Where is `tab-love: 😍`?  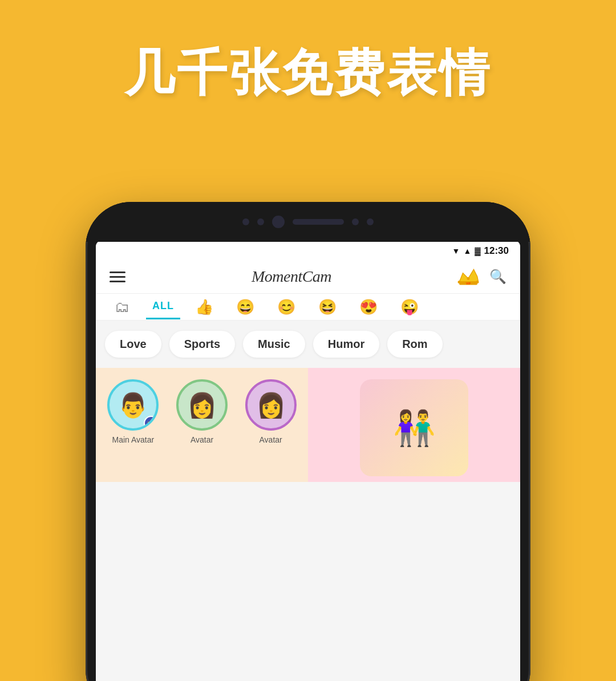
tab-love: 😍 is located at coordinates (368, 310).